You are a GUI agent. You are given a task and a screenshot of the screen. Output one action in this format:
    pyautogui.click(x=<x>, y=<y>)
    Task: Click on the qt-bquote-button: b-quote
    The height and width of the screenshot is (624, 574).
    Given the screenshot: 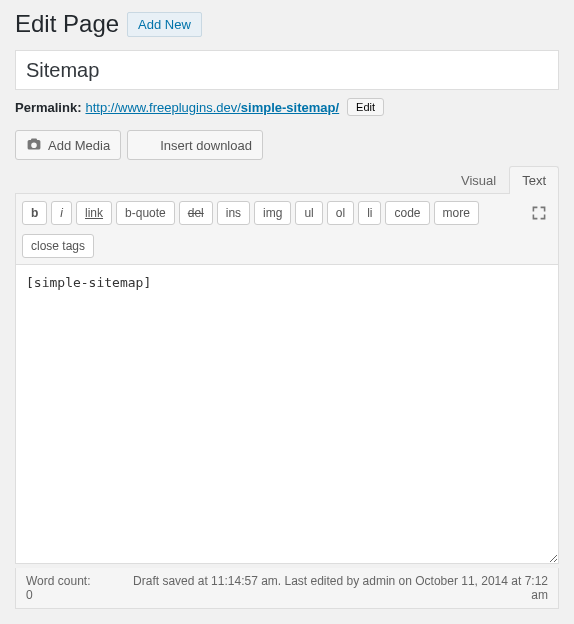 What is the action you would take?
    pyautogui.click(x=146, y=213)
    